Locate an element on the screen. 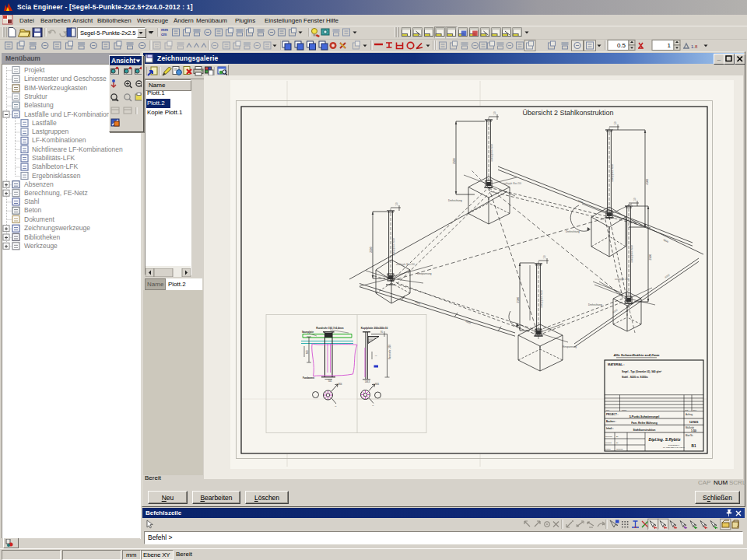 The width and height of the screenshot is (747, 560). svg-text: 1.8 is located at coordinates (694, 47).